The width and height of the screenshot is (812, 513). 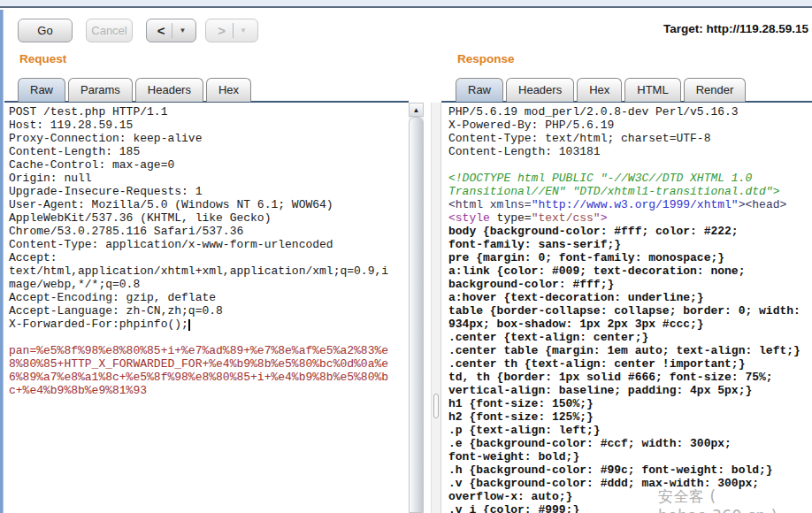 I want to click on code-line: Cache-Control: max-age=0, so click(x=209, y=165).